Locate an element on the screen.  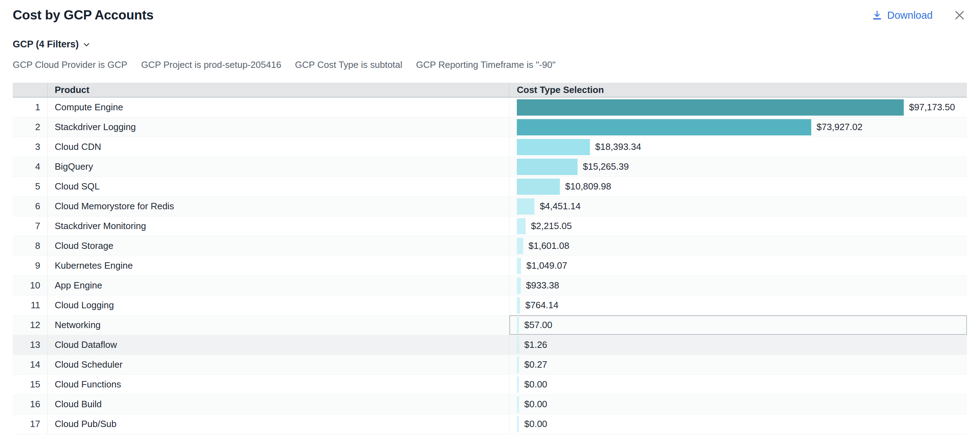
applied-filters: GCP Cloud Provider is GCP GCP Project is… is located at coordinates (490, 65).